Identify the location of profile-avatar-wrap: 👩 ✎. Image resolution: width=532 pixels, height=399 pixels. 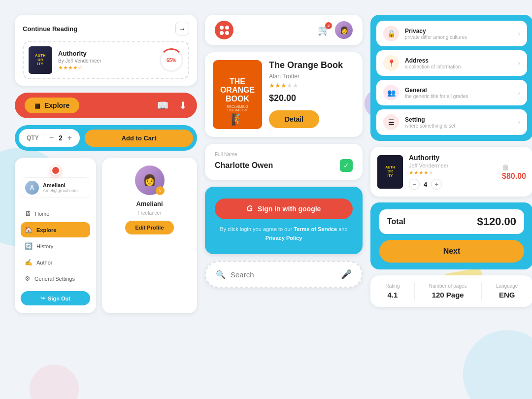
(150, 180).